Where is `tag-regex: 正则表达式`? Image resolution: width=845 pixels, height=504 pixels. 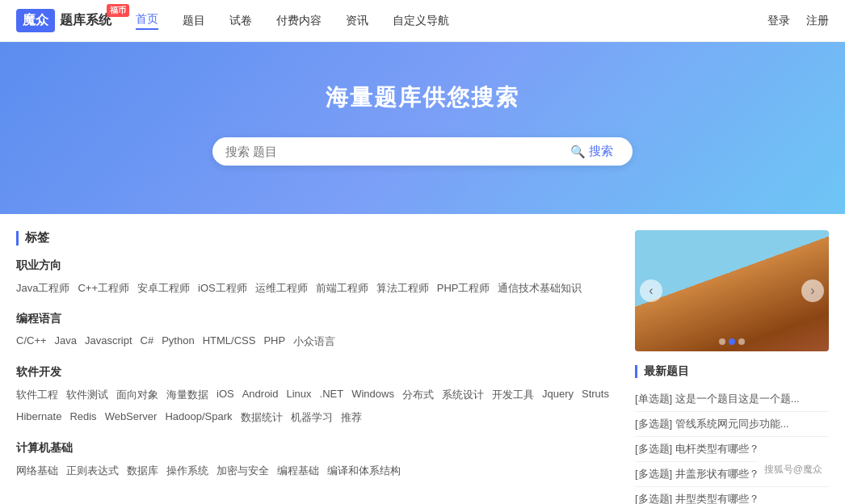 tag-regex: 正则表达式 is located at coordinates (92, 471).